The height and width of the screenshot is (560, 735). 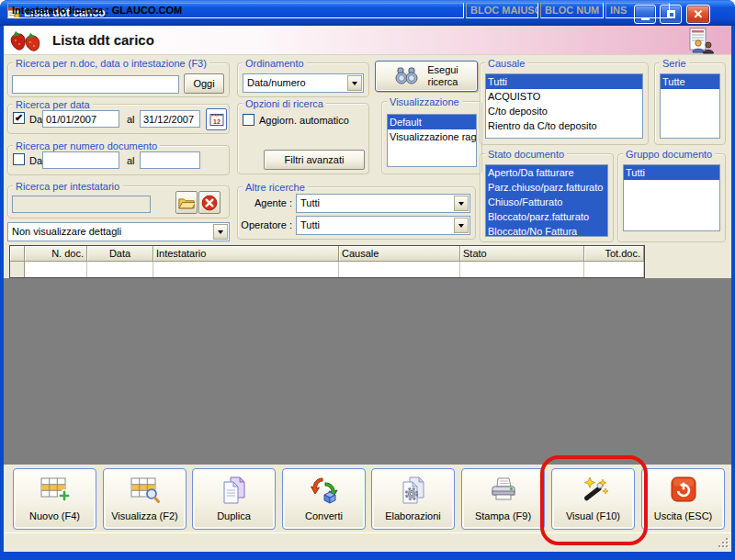 What do you see at coordinates (248, 119) in the screenshot?
I see `aggiorn-checkbox` at bounding box center [248, 119].